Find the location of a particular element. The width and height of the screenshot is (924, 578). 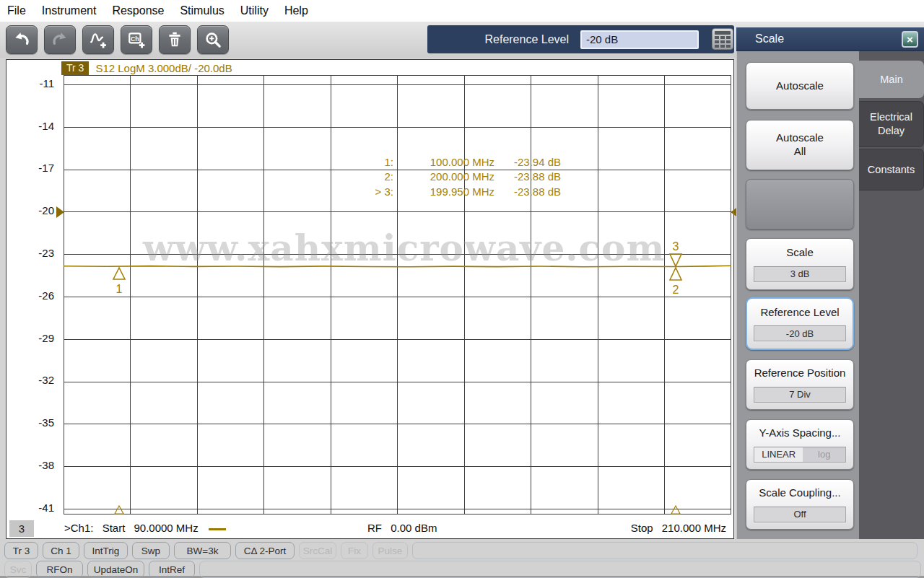

start-value: 90.0000 MHz is located at coordinates (166, 528).